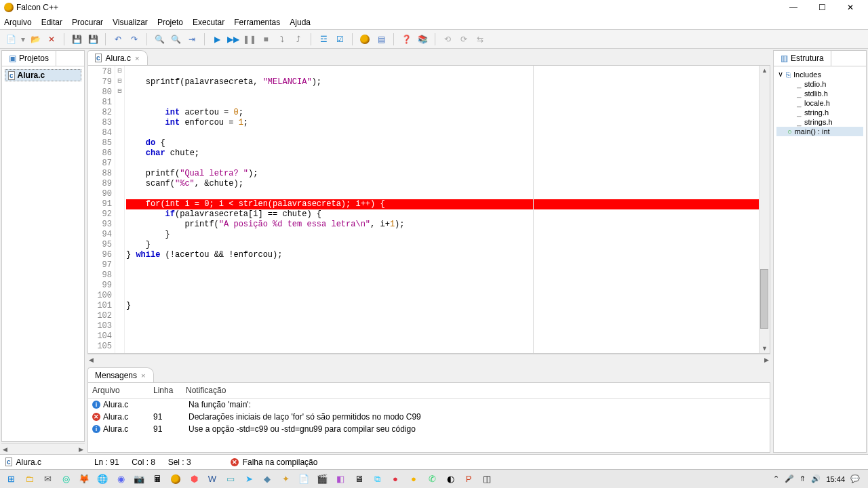 This screenshot has width=868, height=488. I want to click on menu-executar: Executar, so click(209, 22).